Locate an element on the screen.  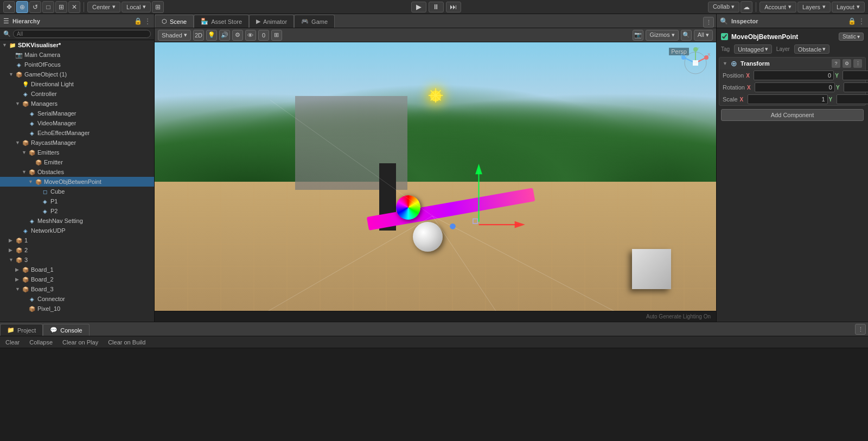
light-btn: 💡 is located at coordinates (212, 35).